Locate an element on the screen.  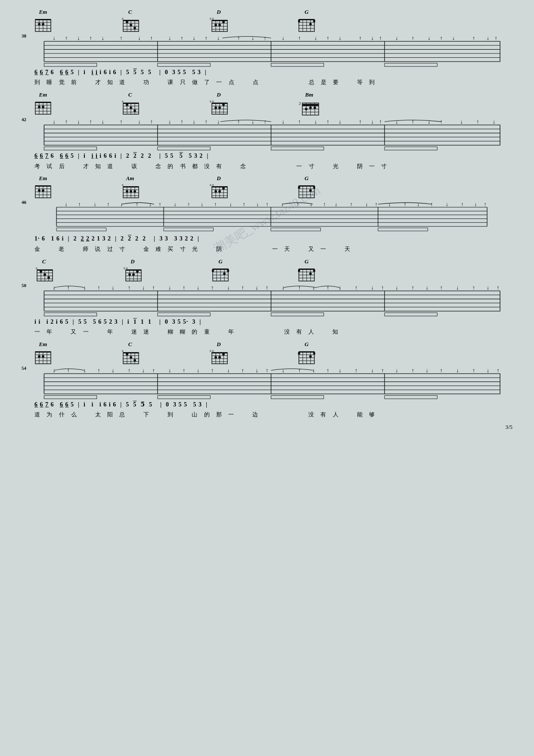
section-50: C × D is located at coordinates (267, 297).